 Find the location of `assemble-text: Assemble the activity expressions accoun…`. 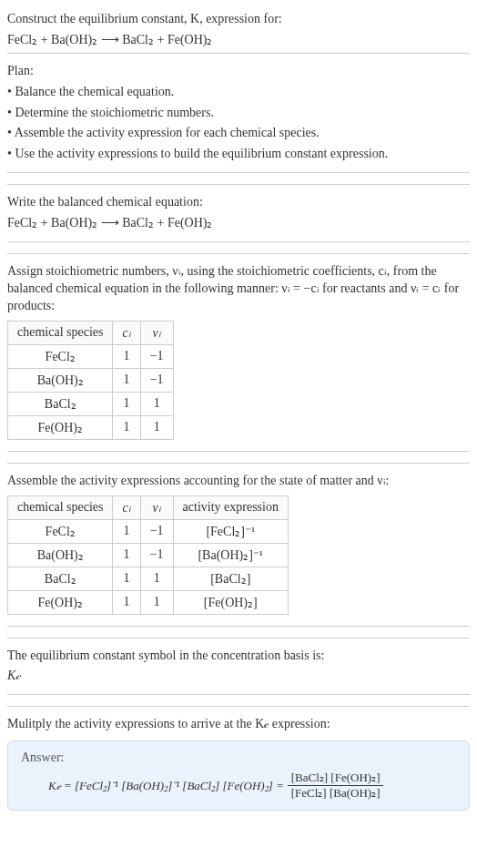

assemble-text: Assemble the activity expressions accoun… is located at coordinates (238, 481).